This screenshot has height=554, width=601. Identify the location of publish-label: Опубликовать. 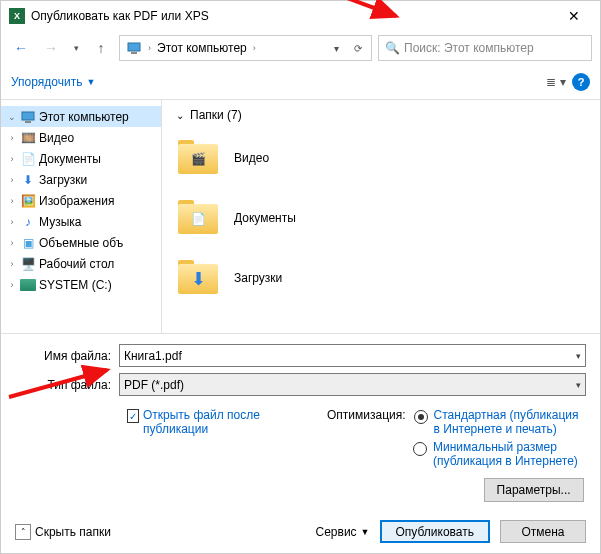
(435, 532).